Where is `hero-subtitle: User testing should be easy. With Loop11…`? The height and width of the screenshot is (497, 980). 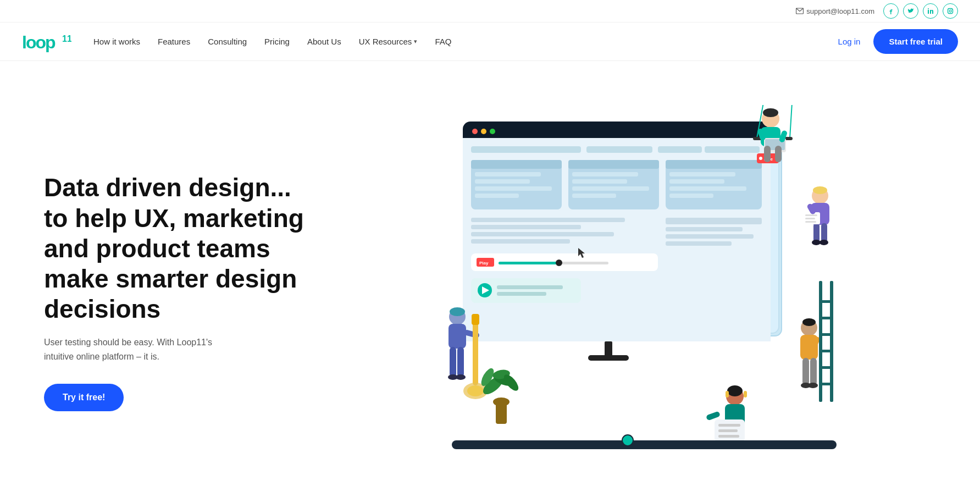 hero-subtitle: User testing should be easy. With Loop11… is located at coordinates (143, 350).